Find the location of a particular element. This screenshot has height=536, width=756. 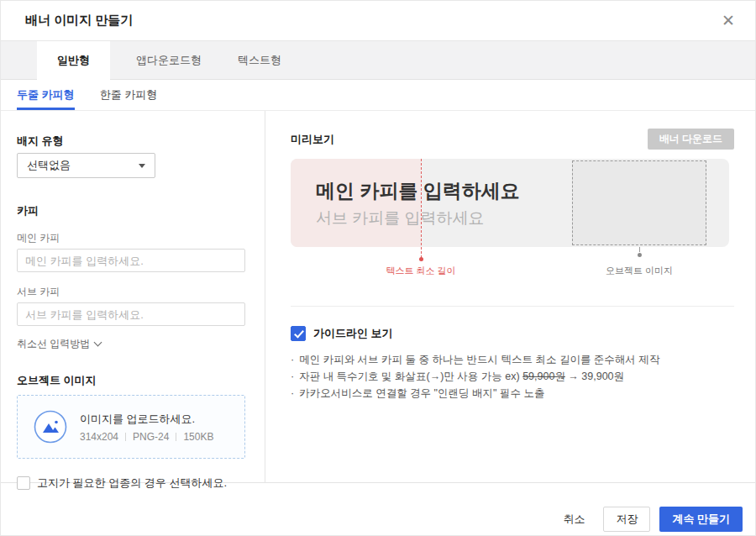

main-copy-label: 메인 카피 is located at coordinates (131, 239).